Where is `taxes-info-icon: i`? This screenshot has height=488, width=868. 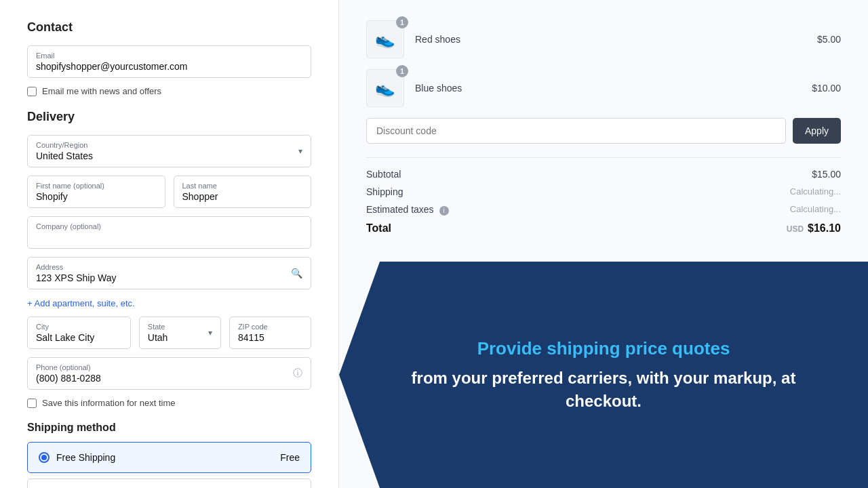 taxes-info-icon: i is located at coordinates (444, 211).